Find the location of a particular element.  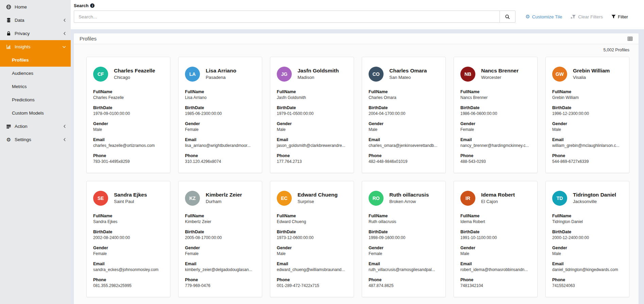

profile-card-header: IRIdema RobertEl Cajon is located at coordinates (496, 198).